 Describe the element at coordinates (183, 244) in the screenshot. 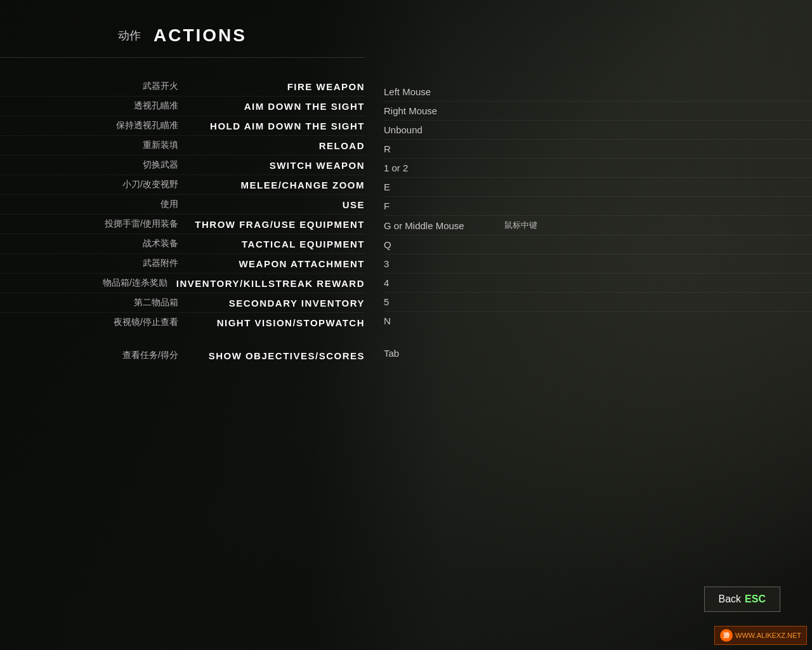

I see `action-row-8: 战术装备TACTICAL EQUIPMENT` at that location.